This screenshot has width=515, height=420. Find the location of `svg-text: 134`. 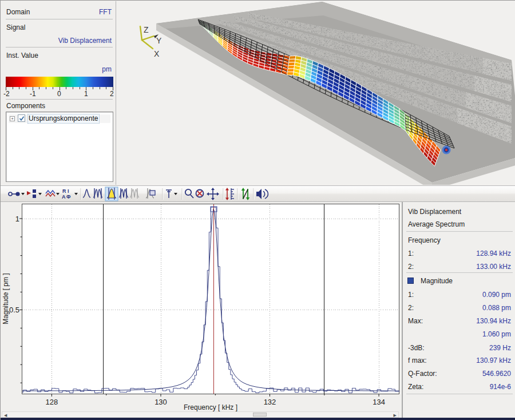

svg-text: 134 is located at coordinates (379, 402).